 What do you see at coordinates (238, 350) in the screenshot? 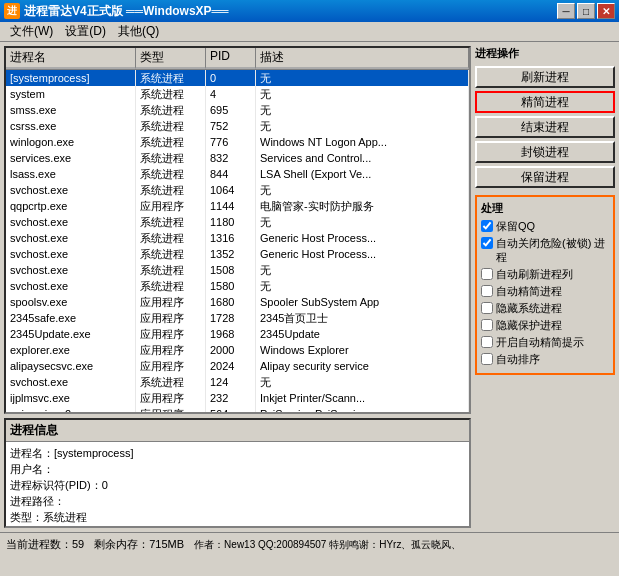
I see `table-row: explorer.exe 应用程序 2000 Windows Explorer` at bounding box center [238, 350].